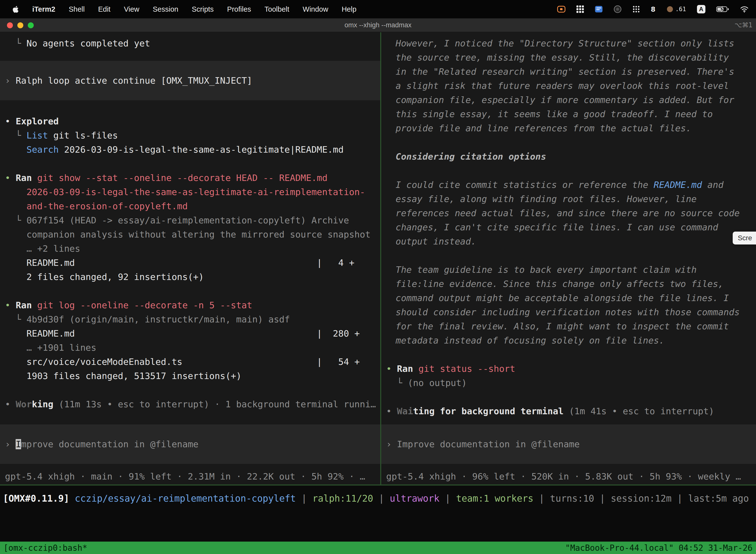 The height and width of the screenshot is (554, 756). I want to click on terminal-line: README.md | 4 +, so click(193, 263).